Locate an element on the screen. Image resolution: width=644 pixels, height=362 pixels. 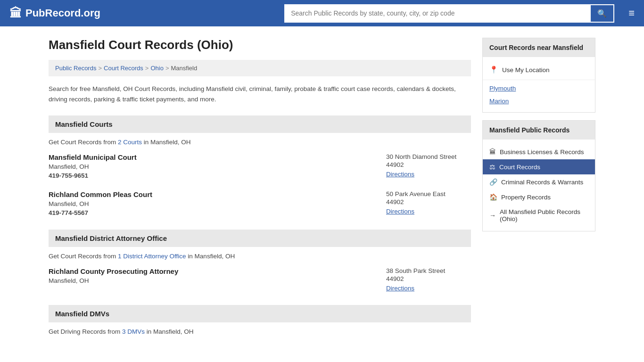
court-right-1: 30 North Diamond Street 44902 Directions is located at coordinates (429, 165).